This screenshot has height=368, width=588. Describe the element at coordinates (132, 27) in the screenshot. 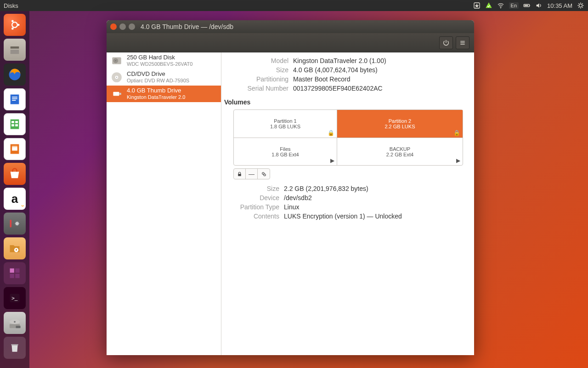

I see `window-maximize-button` at that location.